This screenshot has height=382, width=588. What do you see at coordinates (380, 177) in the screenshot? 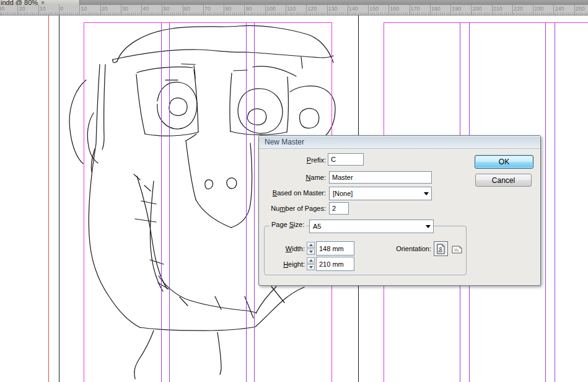
I see `name-input` at bounding box center [380, 177].